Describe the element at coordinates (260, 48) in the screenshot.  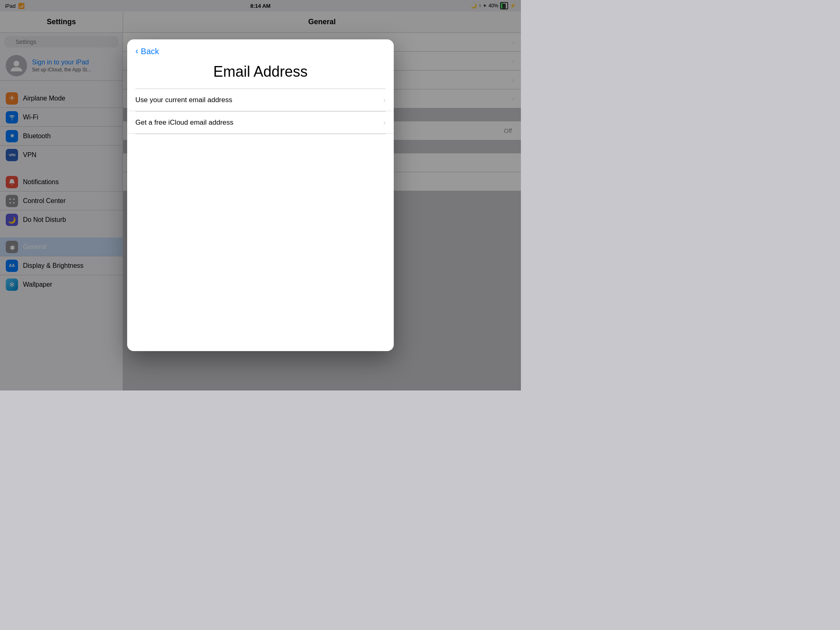
I see `back-button: ‹ Back` at that location.